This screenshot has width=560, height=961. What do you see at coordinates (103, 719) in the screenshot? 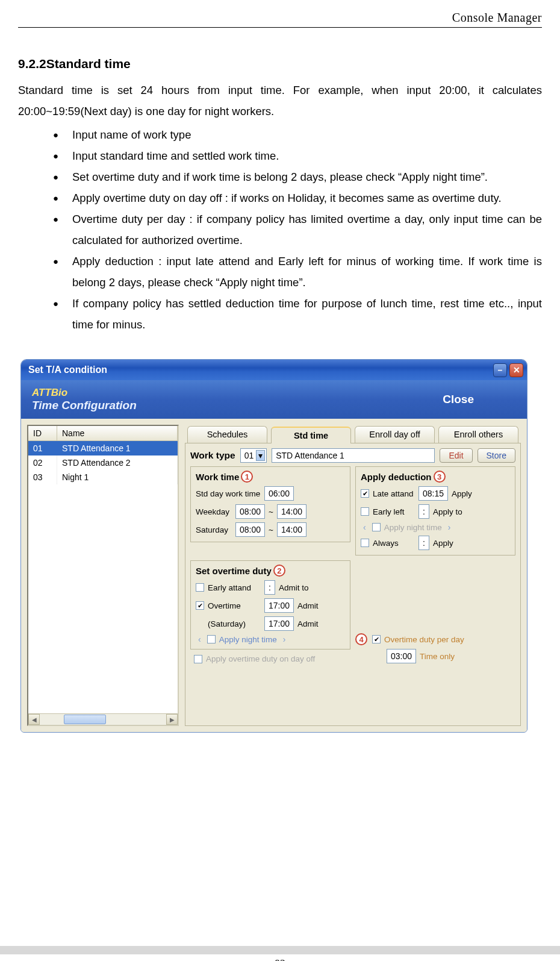
I see `horizontal-scrollbar: ◀ ▶` at bounding box center [103, 719].